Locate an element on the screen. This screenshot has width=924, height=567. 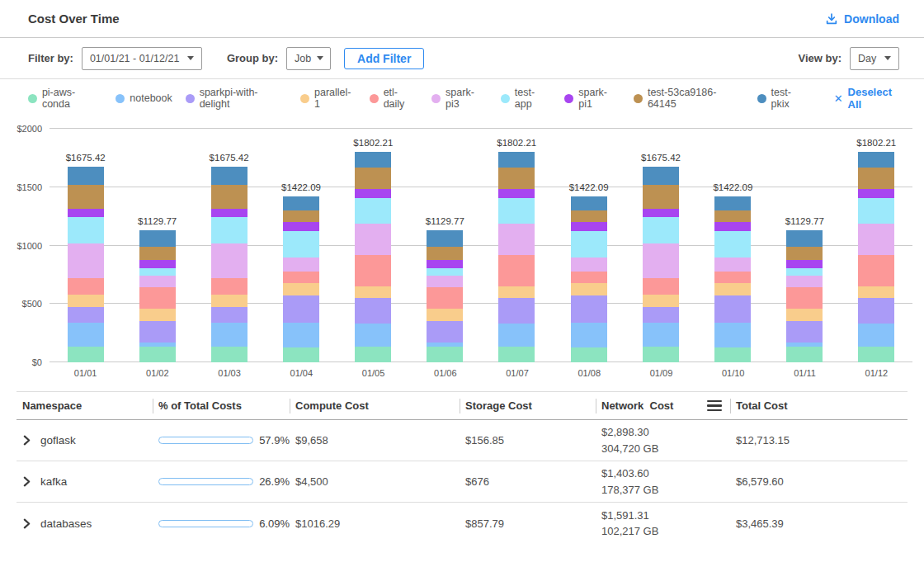
column-menu-icon is located at coordinates (714, 406).